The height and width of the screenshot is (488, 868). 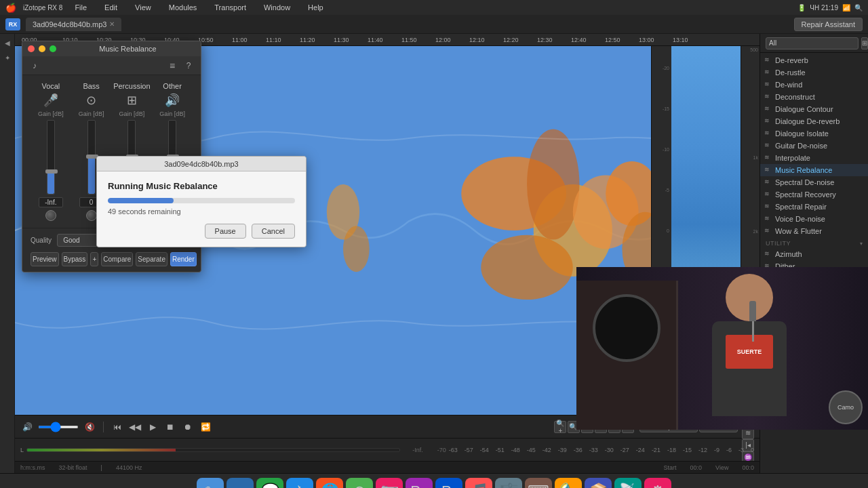 What do you see at coordinates (90, 427) in the screenshot?
I see `mute-icon: 🔇` at bounding box center [90, 427].